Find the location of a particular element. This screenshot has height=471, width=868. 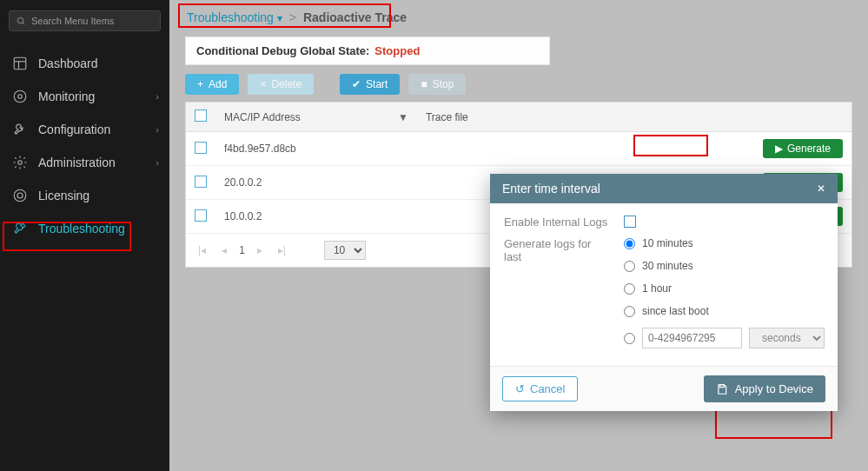

button-label: Delete is located at coordinates (287, 84).